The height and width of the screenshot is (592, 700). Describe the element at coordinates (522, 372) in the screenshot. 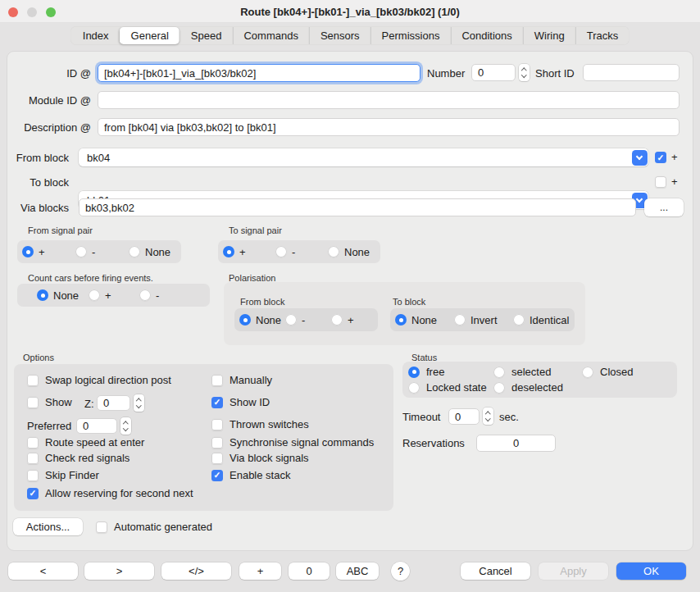

I see `status-selected: selected` at that location.